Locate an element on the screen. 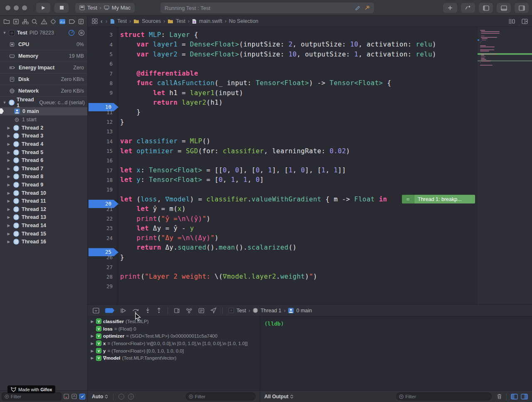  close-window-button is located at coordinates (8, 8).